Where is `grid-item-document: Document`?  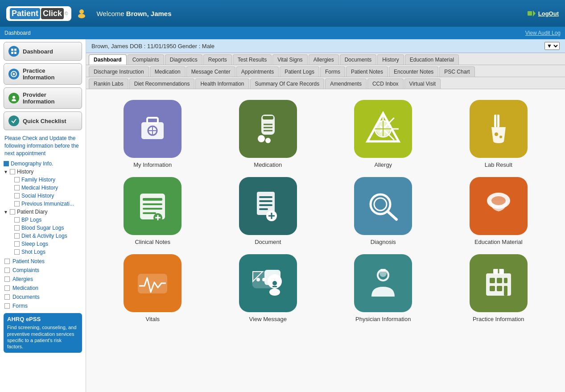 grid-item-document: Document is located at coordinates (268, 211).